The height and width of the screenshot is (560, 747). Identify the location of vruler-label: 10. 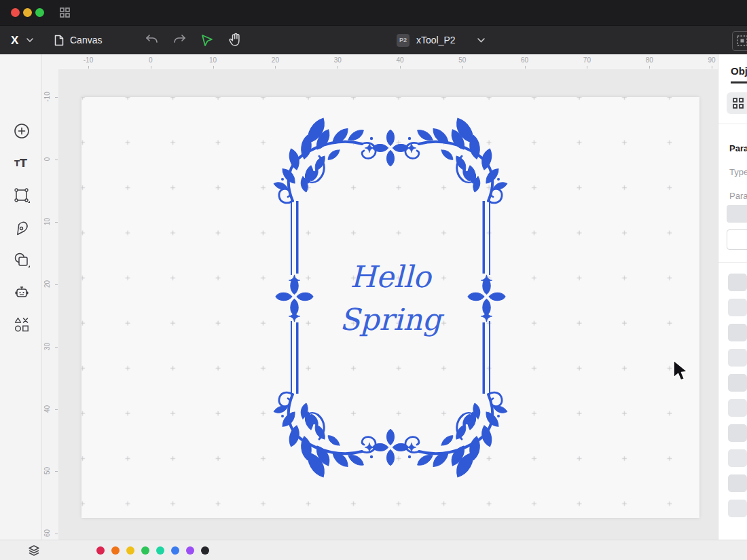
(48, 221).